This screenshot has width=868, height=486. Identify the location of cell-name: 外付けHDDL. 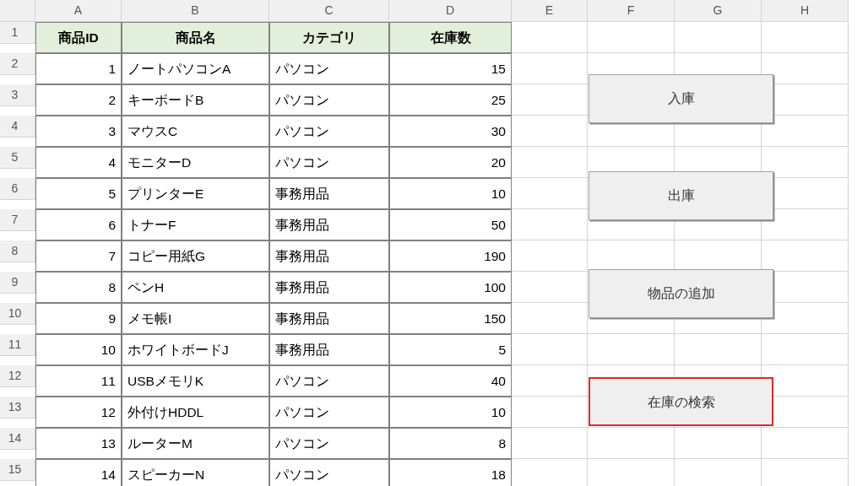
(196, 412).